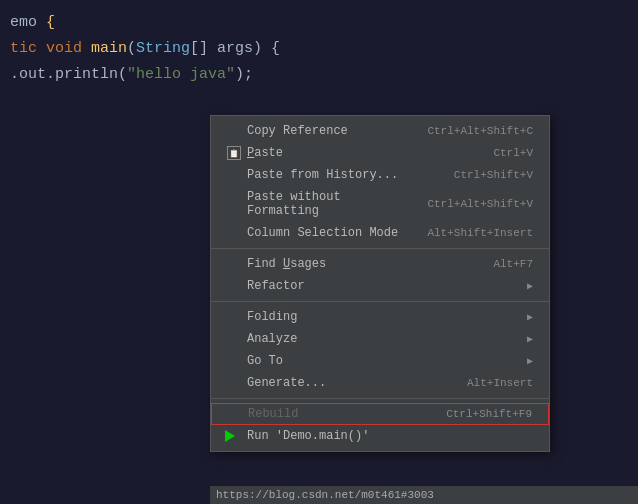 The height and width of the screenshot is (504, 638). What do you see at coordinates (380, 414) in the screenshot?
I see `menu-item-rebuild: Rebuild Ctrl+Shift+F9` at bounding box center [380, 414].